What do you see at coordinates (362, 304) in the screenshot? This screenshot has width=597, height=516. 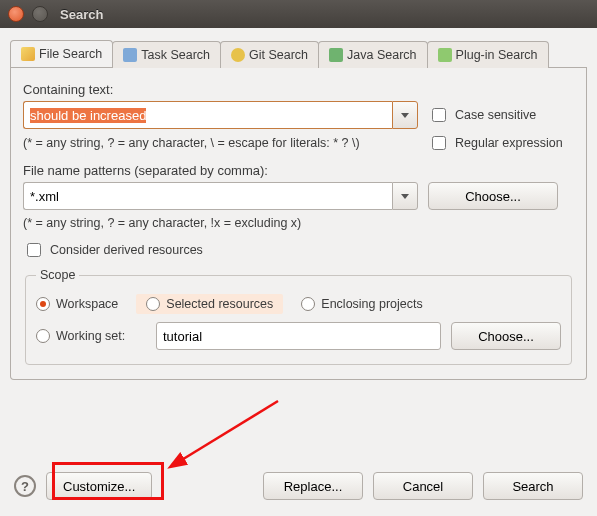 I see `scope-enclosing-projects-radio: Enclosing projects` at bounding box center [362, 304].